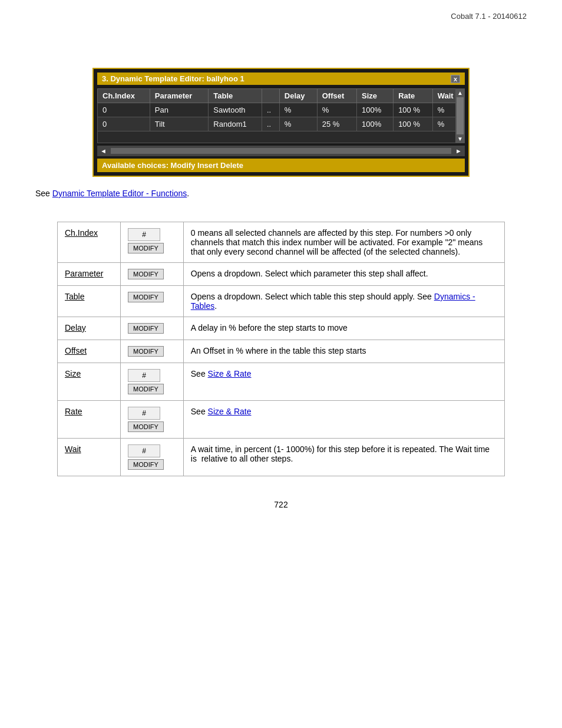  What do you see at coordinates (146, 427) in the screenshot?
I see `rate-modify-button: MODIFY` at bounding box center [146, 427].